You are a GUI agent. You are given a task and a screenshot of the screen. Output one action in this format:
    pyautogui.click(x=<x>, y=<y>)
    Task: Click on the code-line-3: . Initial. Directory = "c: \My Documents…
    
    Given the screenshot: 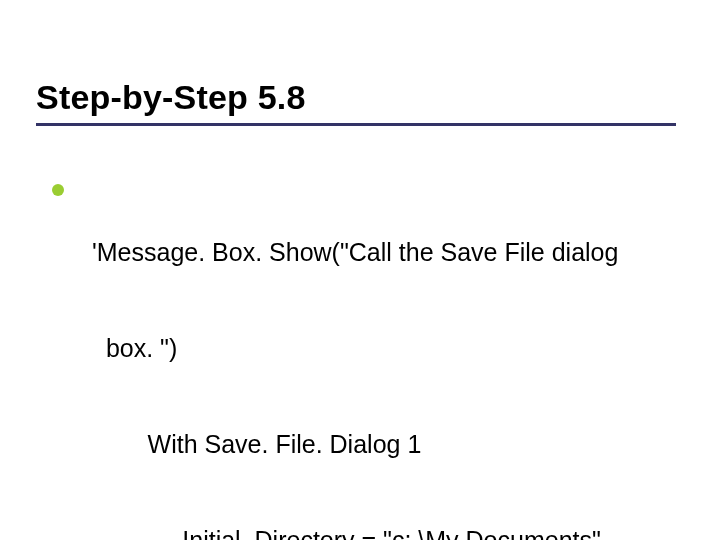 What is the action you would take?
    pyautogui.click(x=372, y=532)
    